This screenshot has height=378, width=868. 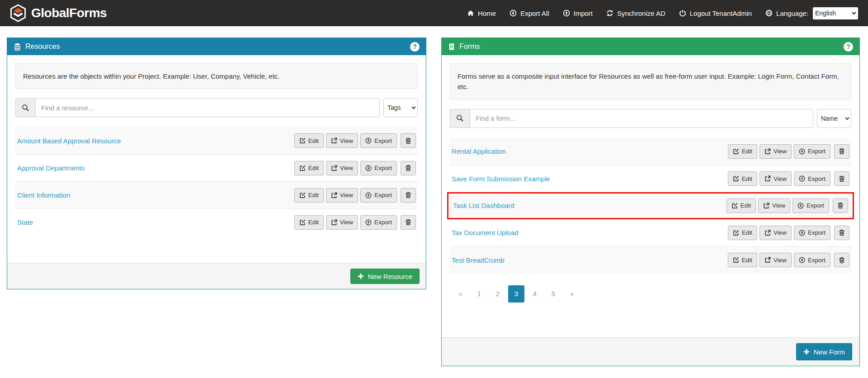 What do you see at coordinates (572, 294) in the screenshot?
I see `page-next: »` at bounding box center [572, 294].